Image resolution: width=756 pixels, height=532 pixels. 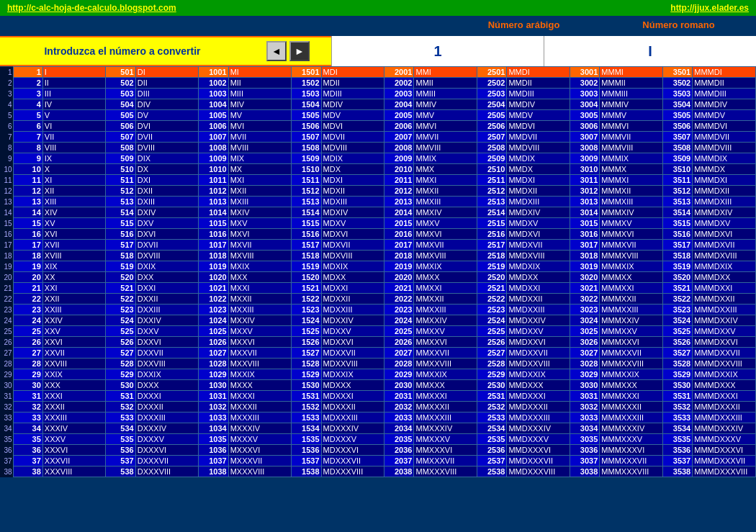 I want to click on roman-numeral: MMXVIII, so click(x=446, y=256).